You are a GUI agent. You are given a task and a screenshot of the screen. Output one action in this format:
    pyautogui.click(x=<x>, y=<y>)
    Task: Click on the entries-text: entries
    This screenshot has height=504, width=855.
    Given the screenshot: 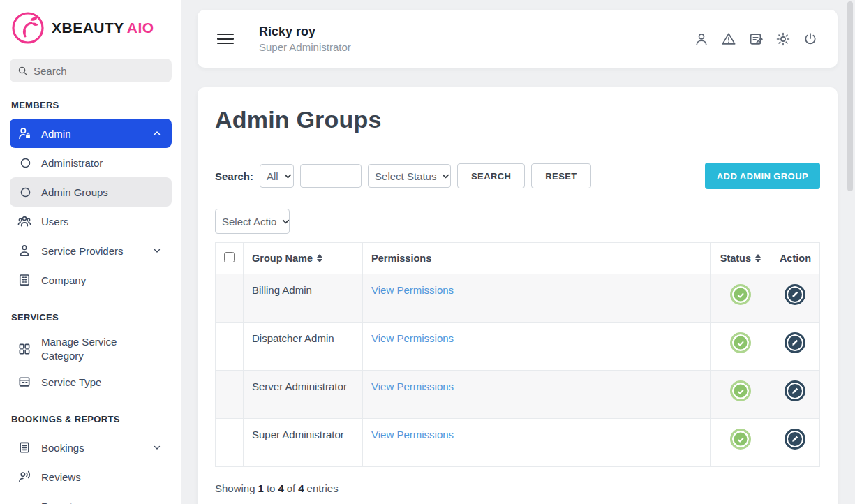 What is the action you would take?
    pyautogui.click(x=322, y=489)
    